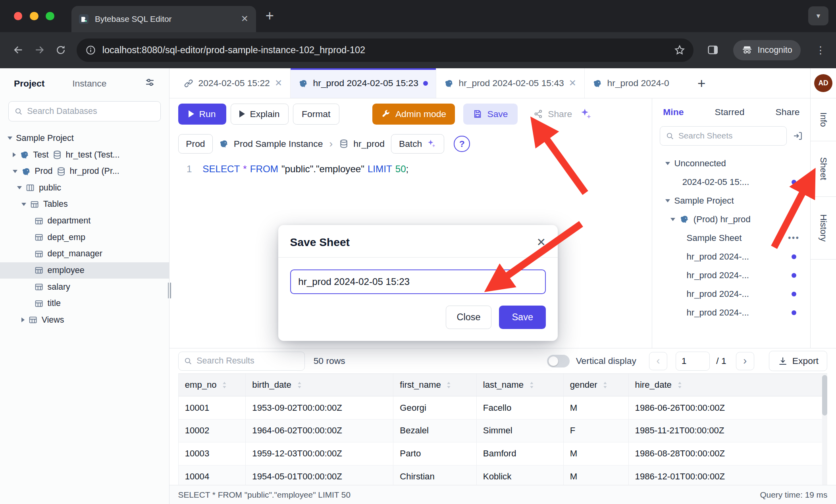 Image resolution: width=836 pixels, height=504 pixels. What do you see at coordinates (788, 112) in the screenshot?
I see `tab-shared: Share` at bounding box center [788, 112].